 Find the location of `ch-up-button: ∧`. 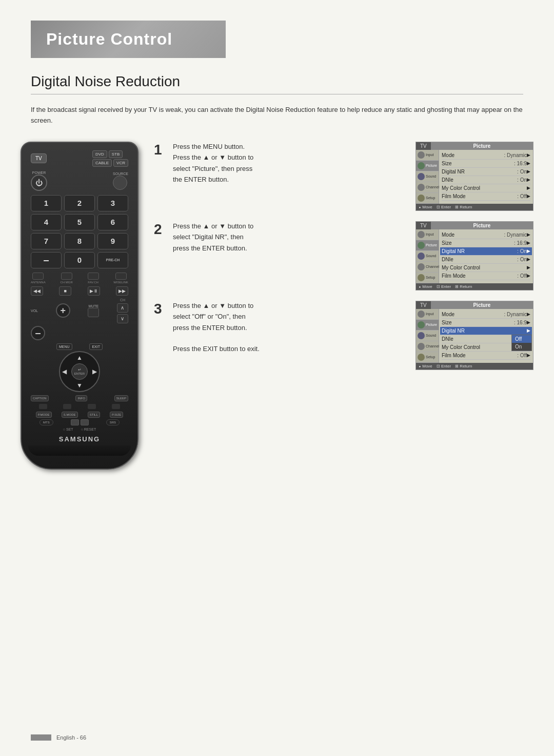

ch-up-button: ∧ is located at coordinates (123, 308).